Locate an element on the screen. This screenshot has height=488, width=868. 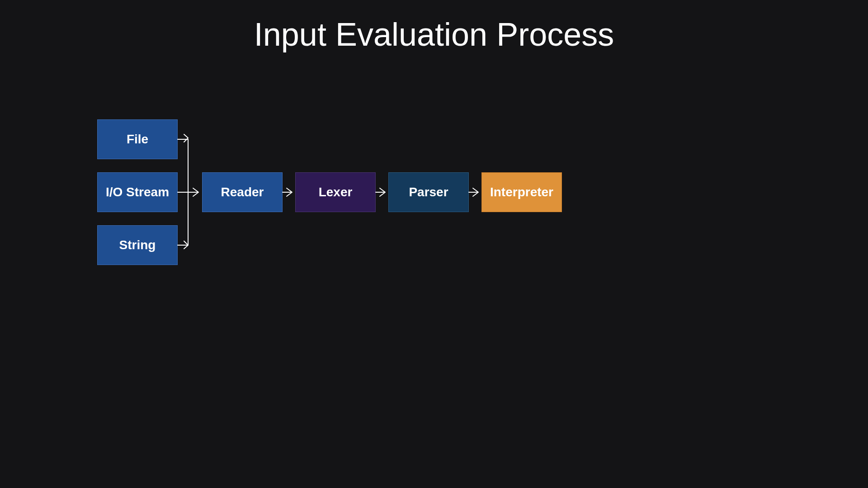
box-label-lexer: Lexer is located at coordinates (335, 192).